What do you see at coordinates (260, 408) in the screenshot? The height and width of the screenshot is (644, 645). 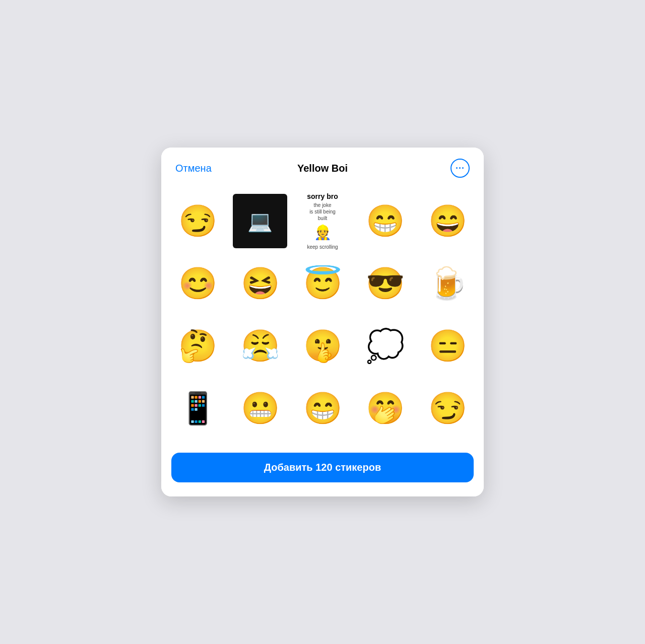 I see `sticker-item: 😬` at bounding box center [260, 408].